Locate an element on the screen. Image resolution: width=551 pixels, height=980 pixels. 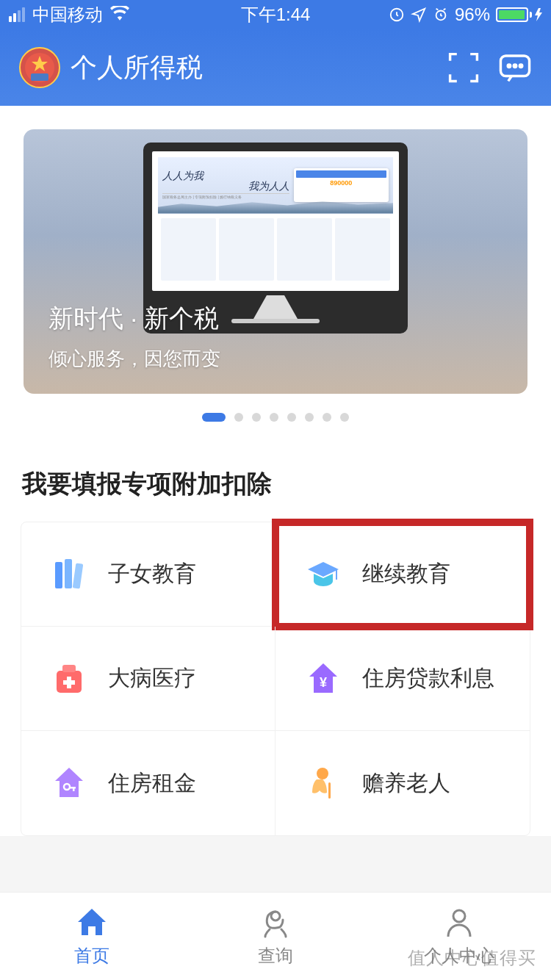
query-icon is located at coordinates (276, 923).